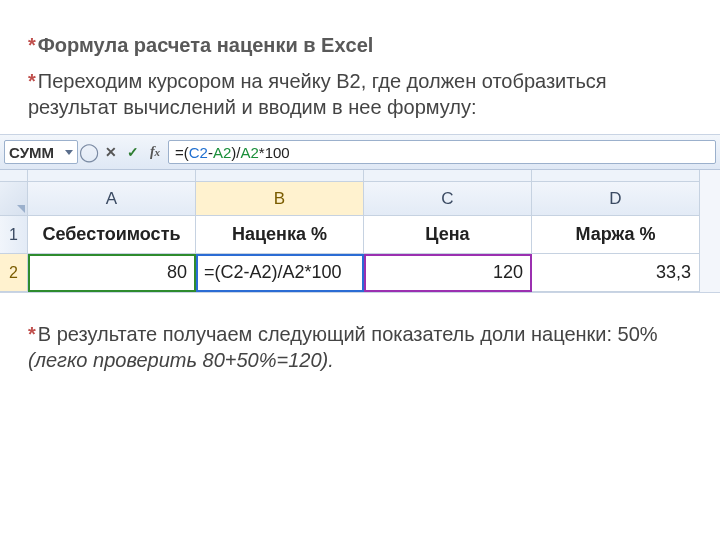 The width and height of the screenshot is (720, 540). Describe the element at coordinates (616, 199) in the screenshot. I see `col-header-D: D` at that location.